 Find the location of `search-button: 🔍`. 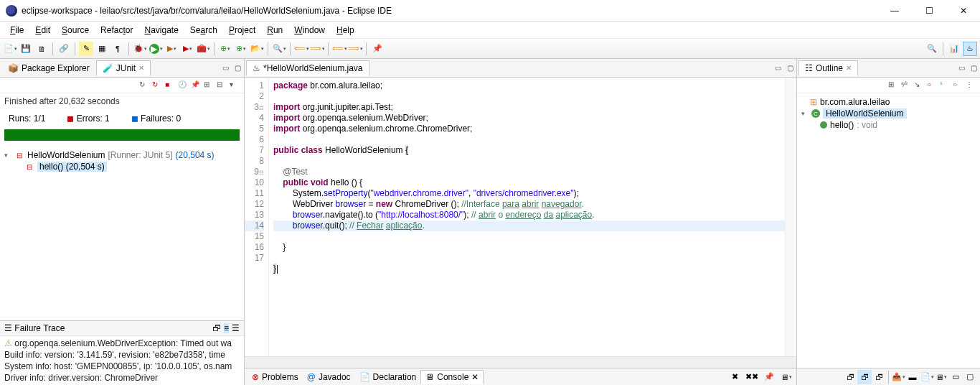

search-button: 🔍 is located at coordinates (279, 49).